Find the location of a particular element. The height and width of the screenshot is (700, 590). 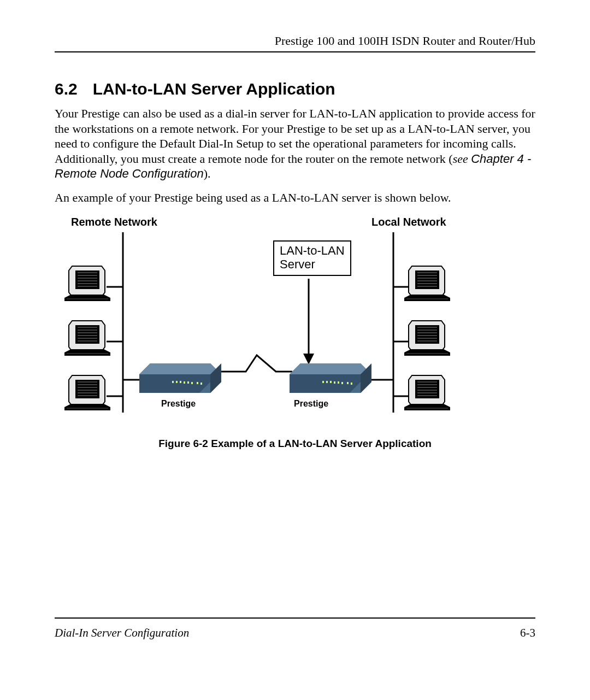

paragraph-1: Your Prestige can also be used as a dial… is located at coordinates (295, 144).